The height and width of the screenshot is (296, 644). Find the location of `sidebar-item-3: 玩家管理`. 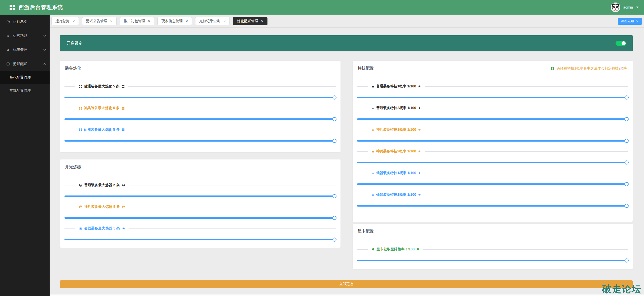

sidebar-item-3: 玩家管理 is located at coordinates (25, 50).